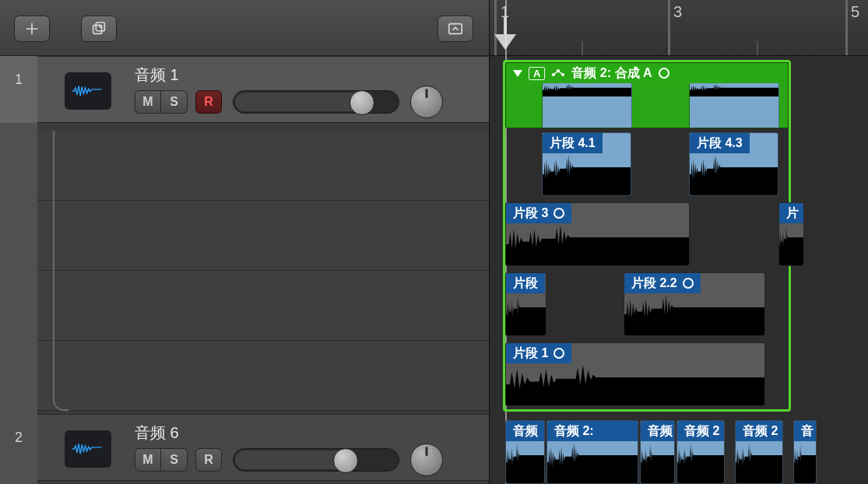  I want to click on region-label: 片段 1, so click(539, 353).